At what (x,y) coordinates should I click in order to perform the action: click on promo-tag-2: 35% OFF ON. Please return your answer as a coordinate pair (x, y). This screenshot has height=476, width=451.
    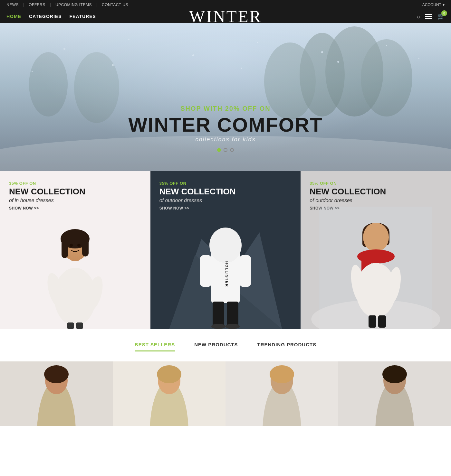
    Looking at the image, I should click on (225, 183).